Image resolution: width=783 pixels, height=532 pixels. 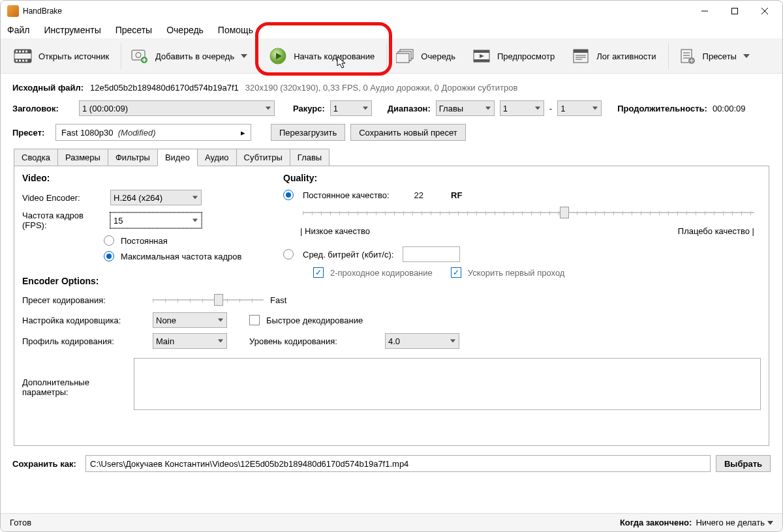 I want to click on peak-fps-label: Максимальная частота кадров, so click(x=181, y=257).